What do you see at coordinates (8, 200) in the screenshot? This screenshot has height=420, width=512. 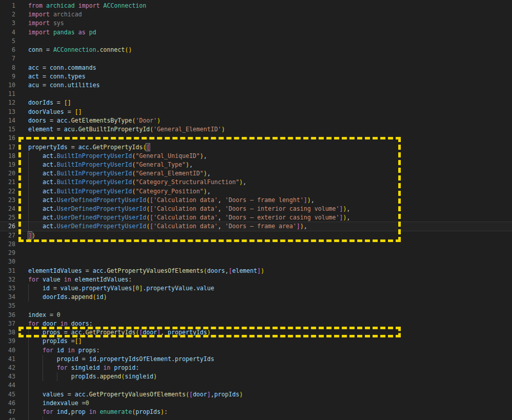 I see `line-number: 23` at bounding box center [8, 200].